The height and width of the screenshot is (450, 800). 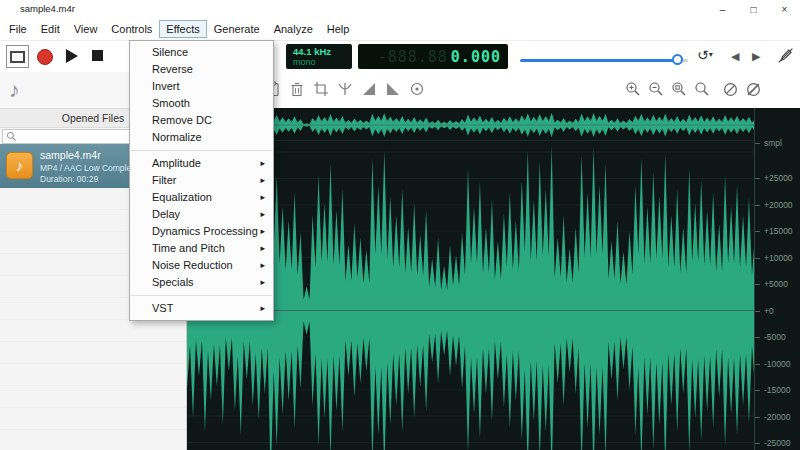 What do you see at coordinates (778, 258) in the screenshot?
I see `ruler-tick-label: +10000` at bounding box center [778, 258].